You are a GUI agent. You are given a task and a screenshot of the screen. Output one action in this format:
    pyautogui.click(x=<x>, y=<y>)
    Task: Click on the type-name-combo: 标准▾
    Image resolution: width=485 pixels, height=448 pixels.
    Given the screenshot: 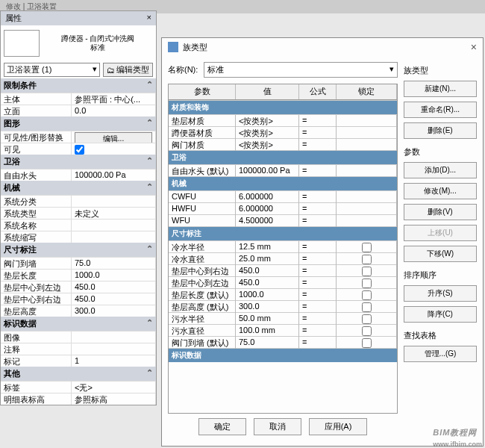 What is the action you would take?
    pyautogui.click(x=301, y=70)
    